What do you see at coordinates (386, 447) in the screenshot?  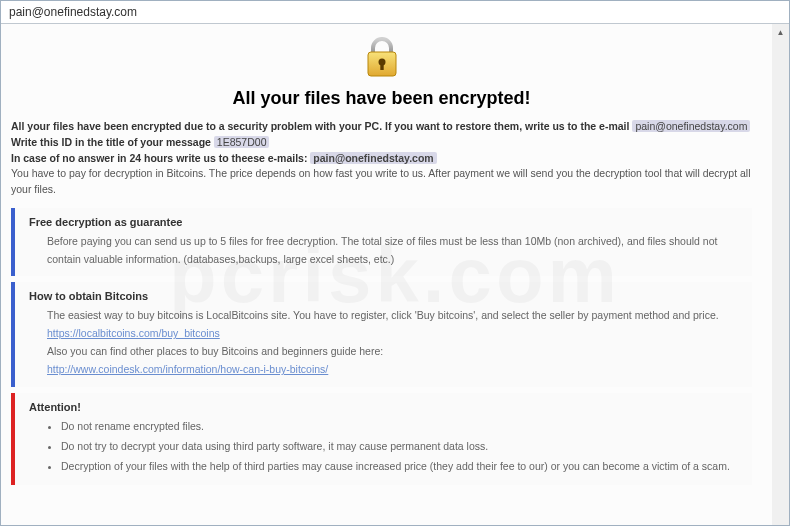 I see `section-attention-body: Do not rename encrypted files. Do not tr…` at bounding box center [386, 447].